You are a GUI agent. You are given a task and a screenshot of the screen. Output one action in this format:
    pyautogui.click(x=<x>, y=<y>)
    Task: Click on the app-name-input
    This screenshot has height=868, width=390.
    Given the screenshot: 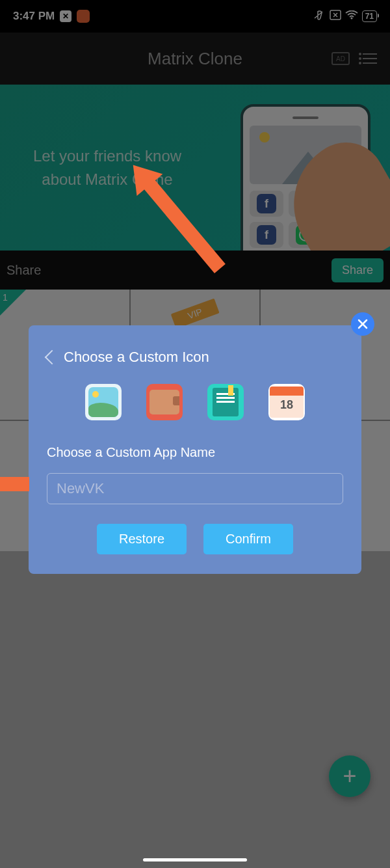 What is the action you would take?
    pyautogui.click(x=195, y=489)
    